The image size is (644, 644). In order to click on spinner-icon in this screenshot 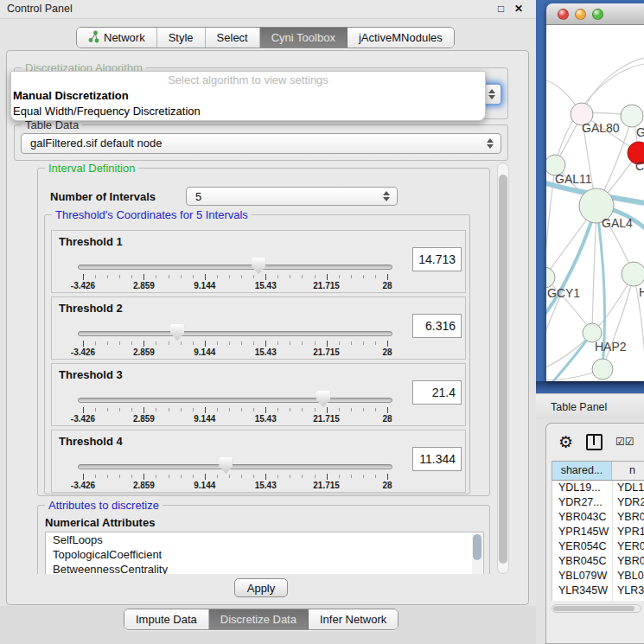, I will do `click(492, 94)`.